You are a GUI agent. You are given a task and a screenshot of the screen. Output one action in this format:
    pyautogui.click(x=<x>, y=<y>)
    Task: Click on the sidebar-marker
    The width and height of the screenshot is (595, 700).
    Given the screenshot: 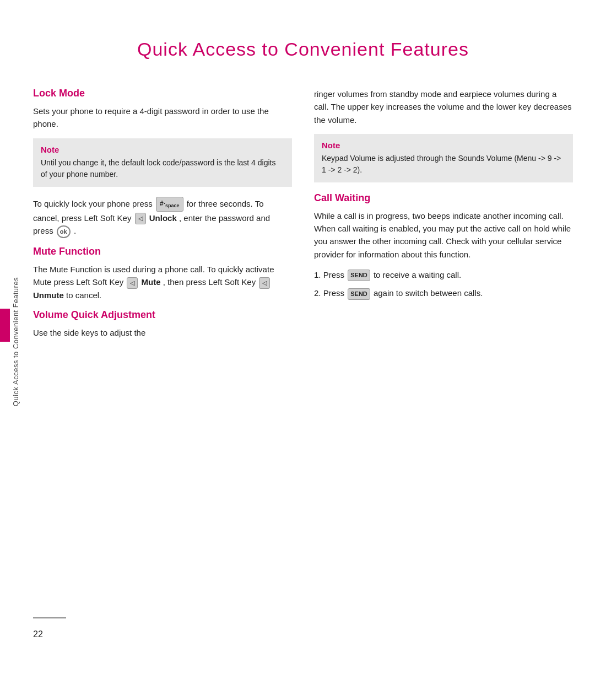 What is the action you would take?
    pyautogui.click(x=5, y=325)
    